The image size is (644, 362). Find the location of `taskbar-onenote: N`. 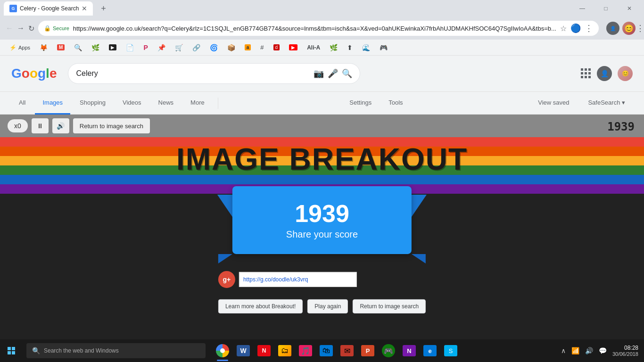

taskbar-onenote: N is located at coordinates (409, 351).